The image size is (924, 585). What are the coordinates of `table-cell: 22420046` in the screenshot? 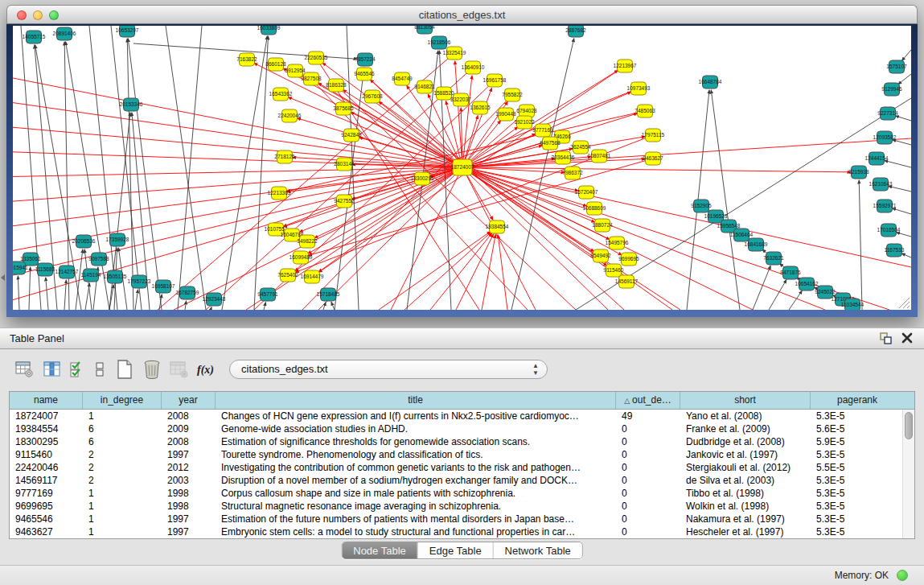 It's located at (47, 468).